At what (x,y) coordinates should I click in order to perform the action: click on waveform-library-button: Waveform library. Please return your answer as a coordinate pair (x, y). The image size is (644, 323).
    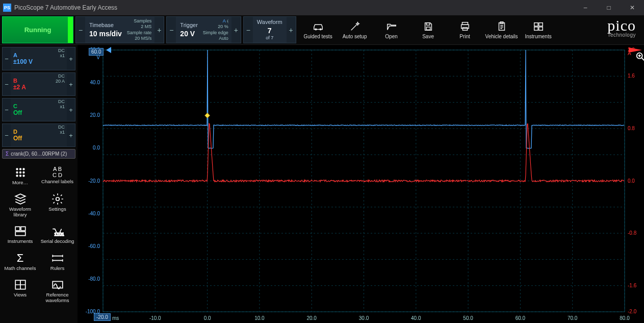
    Looking at the image, I should click on (20, 205).